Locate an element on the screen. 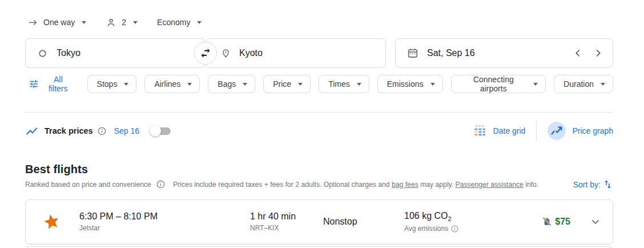 Image resolution: width=644 pixels, height=248 pixels. chip-label: Duration is located at coordinates (579, 84).